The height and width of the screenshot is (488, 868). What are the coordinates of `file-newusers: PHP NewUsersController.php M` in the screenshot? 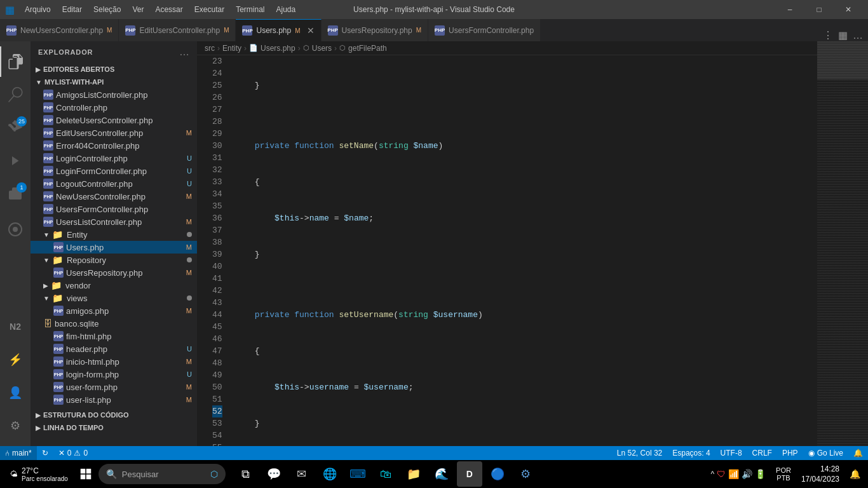 It's located at (114, 196).